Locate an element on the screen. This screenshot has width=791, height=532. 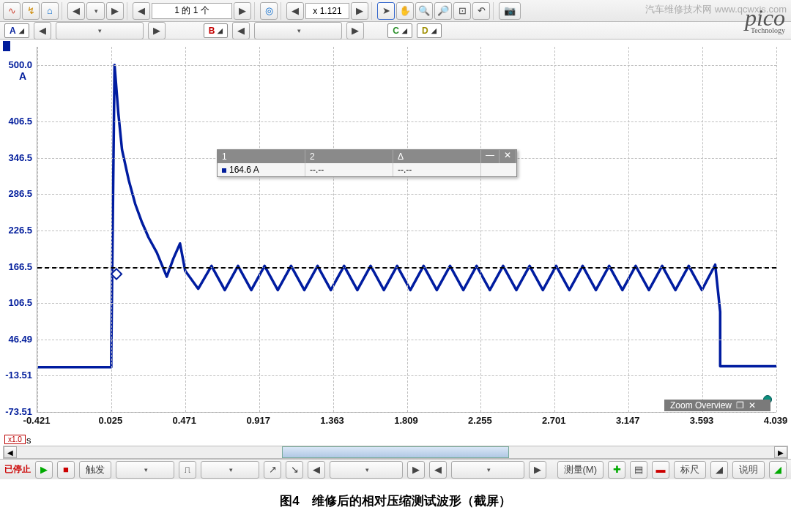
meas-minimize-btn: — is located at coordinates (491, 157).